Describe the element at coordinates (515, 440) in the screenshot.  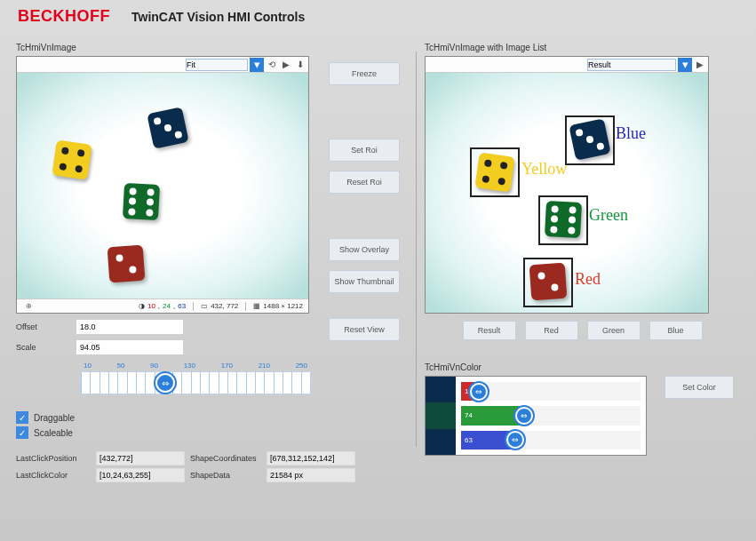
I see `b-handle: ⇔` at that location.